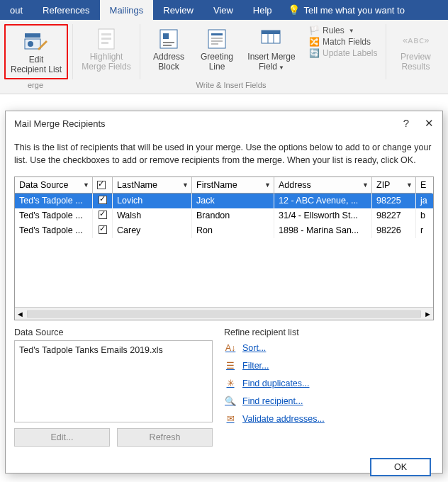 The image size is (448, 482). I want to click on col-data-source: Data Source▼, so click(54, 186).